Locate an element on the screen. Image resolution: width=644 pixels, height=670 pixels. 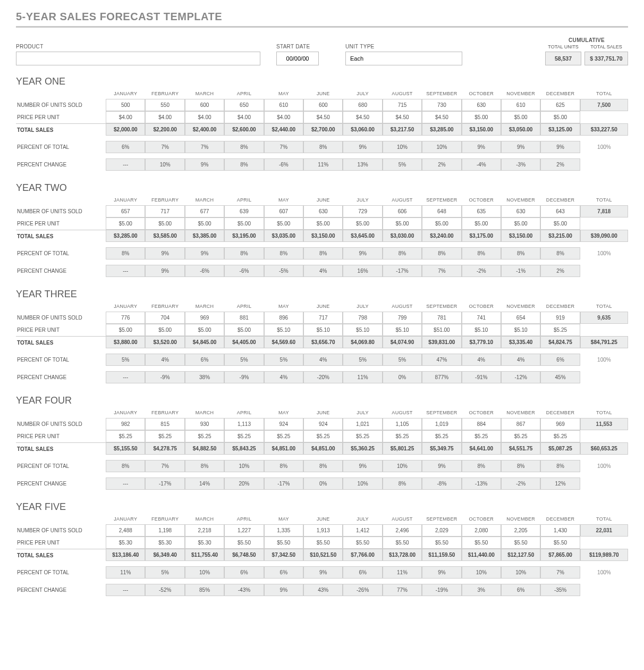
units-cell: 657 is located at coordinates (125, 212).